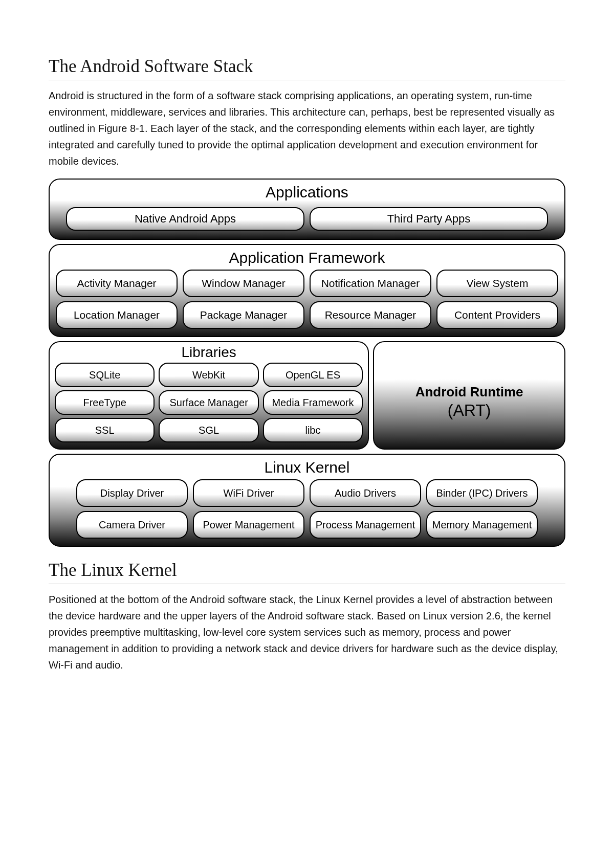 The height and width of the screenshot is (868, 614). What do you see at coordinates (370, 283) in the screenshot?
I see `pill-notification-manager: Notification Manager` at bounding box center [370, 283].